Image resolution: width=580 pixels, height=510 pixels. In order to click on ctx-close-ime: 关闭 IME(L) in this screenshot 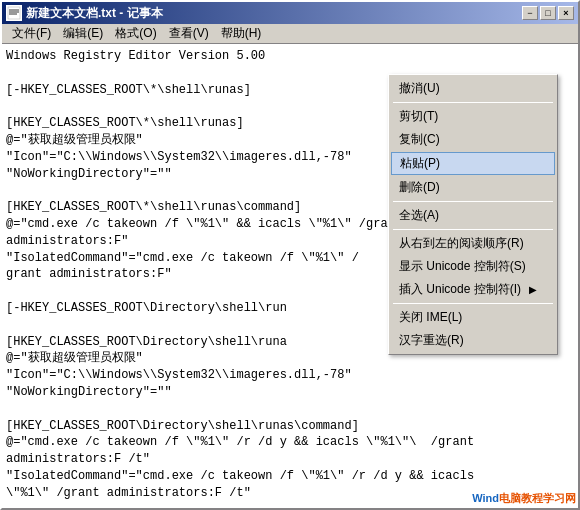, I will do `click(473, 318)`.